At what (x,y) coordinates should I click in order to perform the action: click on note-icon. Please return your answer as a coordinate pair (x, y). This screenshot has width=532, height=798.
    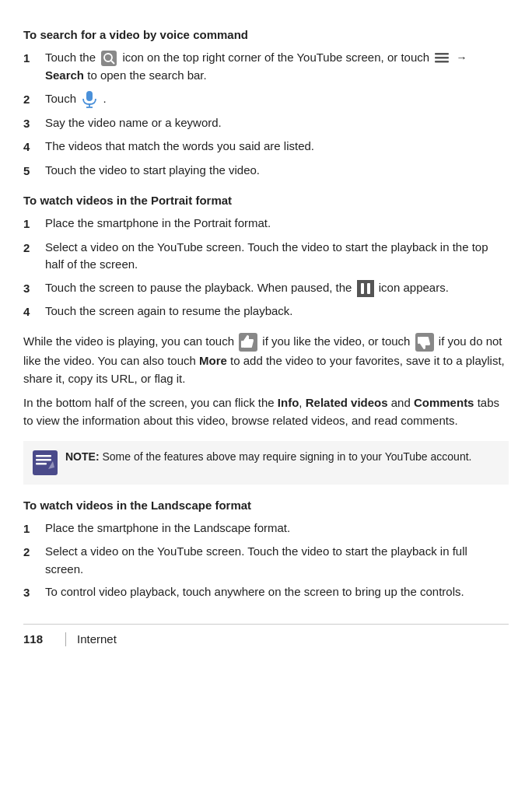
    Looking at the image, I should click on (45, 463).